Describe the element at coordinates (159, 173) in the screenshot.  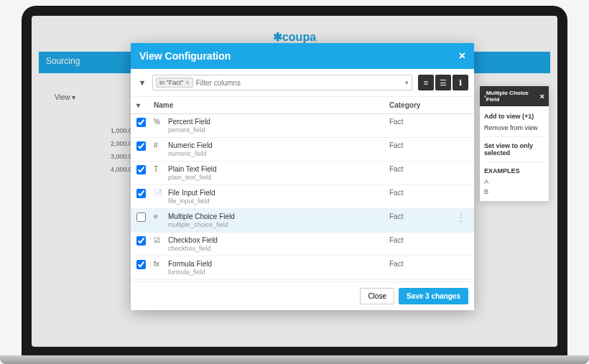
I see `field-type-icon: T` at that location.